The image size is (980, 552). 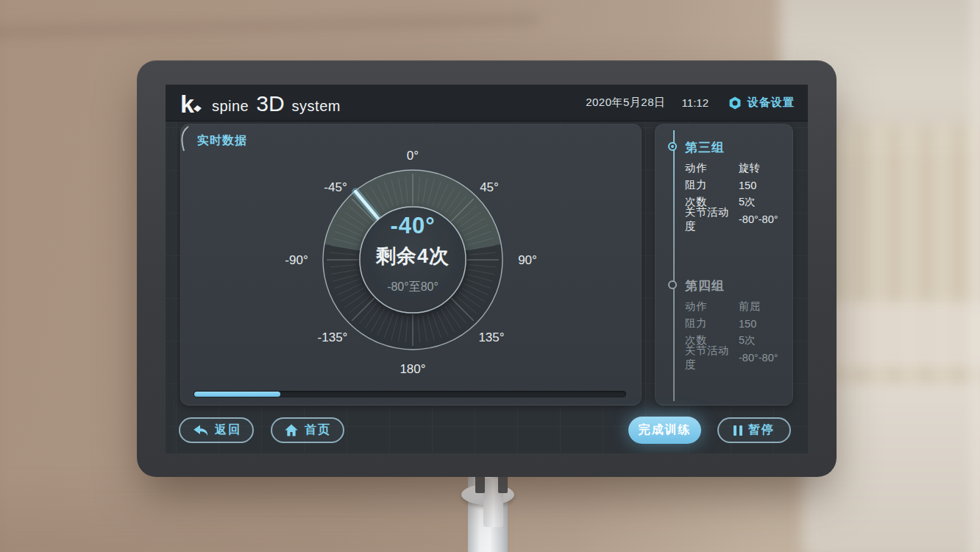 What do you see at coordinates (690, 103) in the screenshot?
I see `header-right: 2020年5月28日 11:12 设备设置` at bounding box center [690, 103].